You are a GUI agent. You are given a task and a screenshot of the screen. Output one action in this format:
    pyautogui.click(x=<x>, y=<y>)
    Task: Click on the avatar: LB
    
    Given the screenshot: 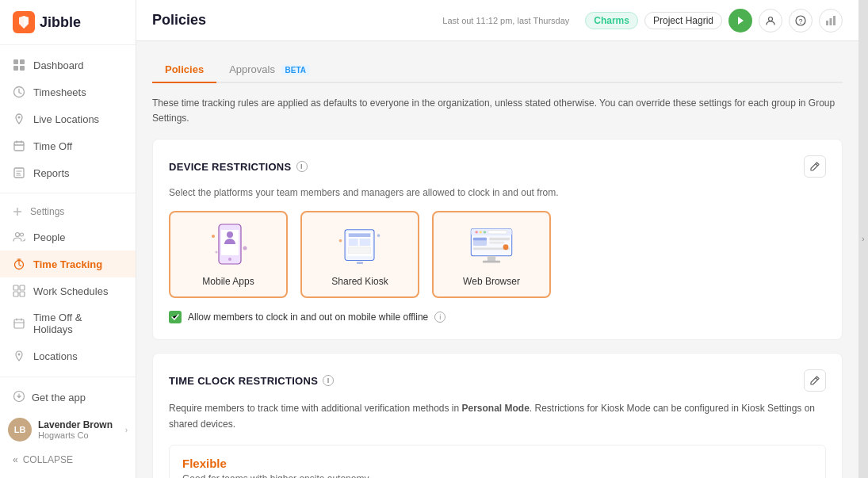 What is the action you would take?
    pyautogui.click(x=20, y=430)
    